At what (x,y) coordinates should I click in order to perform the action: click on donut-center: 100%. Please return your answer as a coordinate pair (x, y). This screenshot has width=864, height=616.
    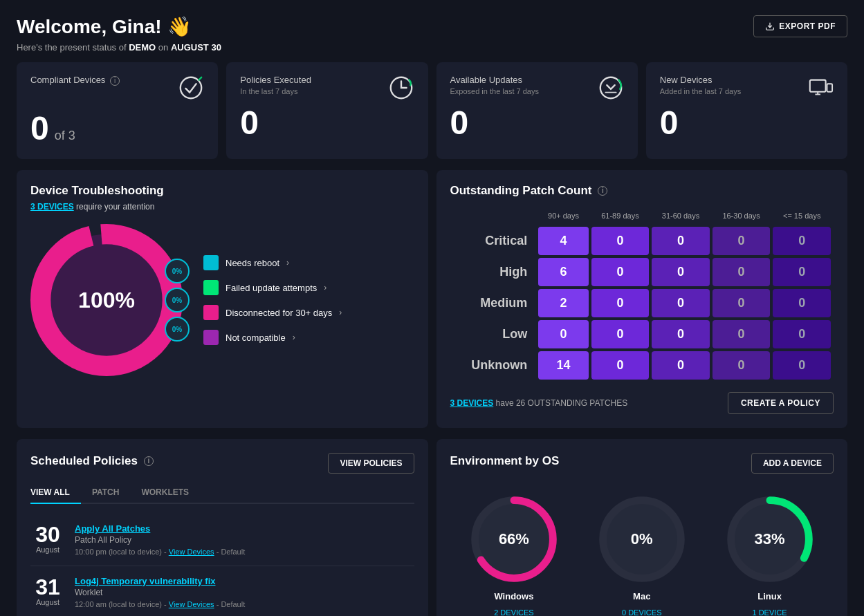
    Looking at the image, I should click on (107, 300).